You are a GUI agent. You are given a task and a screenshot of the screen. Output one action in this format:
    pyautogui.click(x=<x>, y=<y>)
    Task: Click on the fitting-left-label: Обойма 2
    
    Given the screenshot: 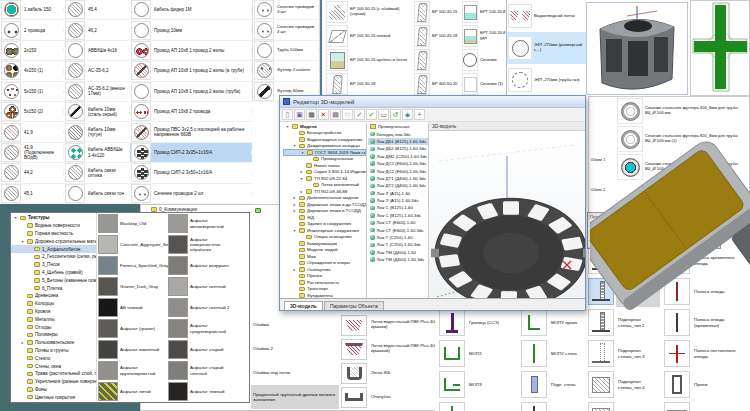 What is the action you would take?
    pyautogui.click(x=295, y=349)
    